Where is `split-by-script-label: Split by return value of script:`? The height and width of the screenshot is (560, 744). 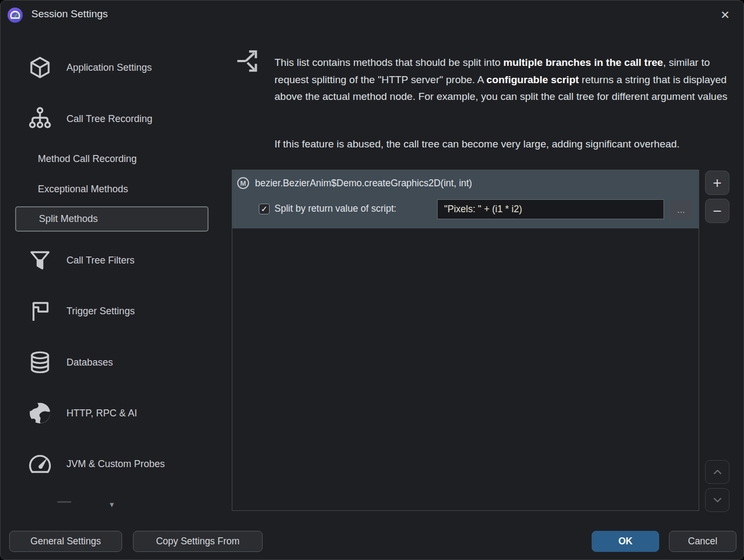
split-by-script-label: Split by return value of script: is located at coordinates (336, 208).